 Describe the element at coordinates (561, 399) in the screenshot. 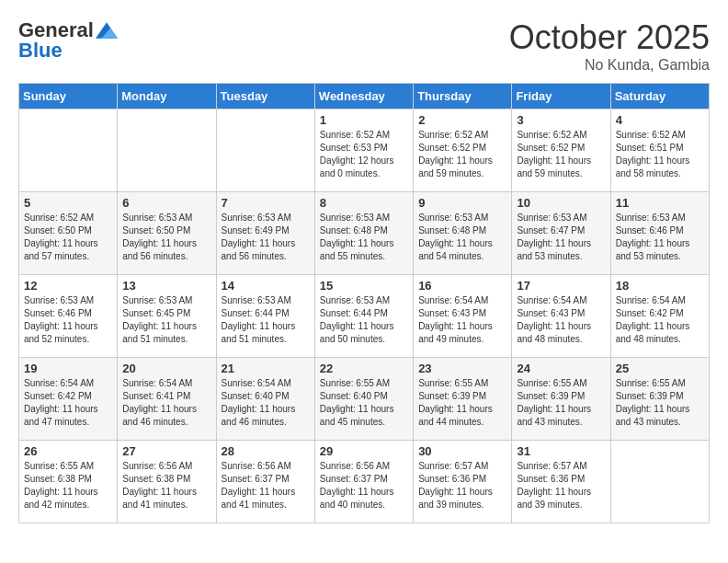

I see `calendar-cell: 24Sunrise: 6:55 AMSunset: 6:39 PMDayligh…` at that location.